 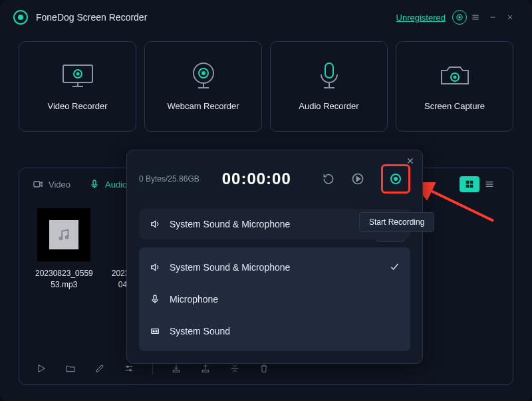 I want to click on unregistered-link: Unregistered, so click(x=421, y=17).